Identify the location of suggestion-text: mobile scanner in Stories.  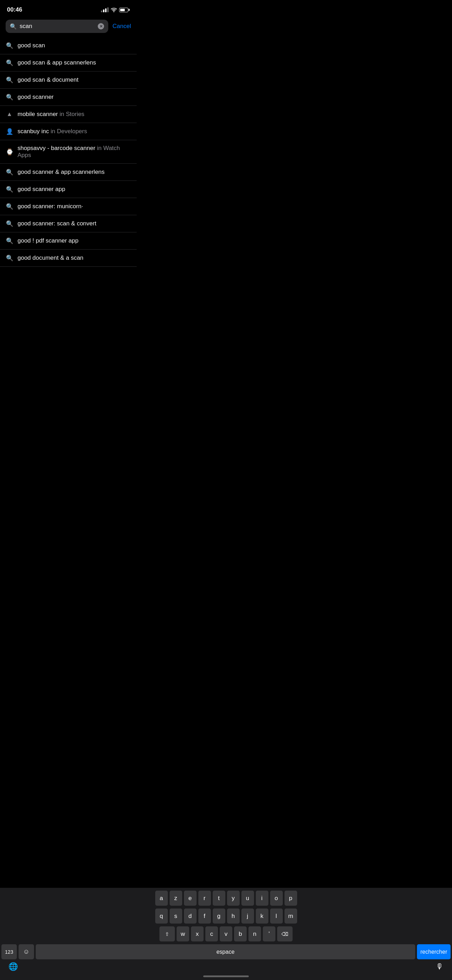
(51, 114).